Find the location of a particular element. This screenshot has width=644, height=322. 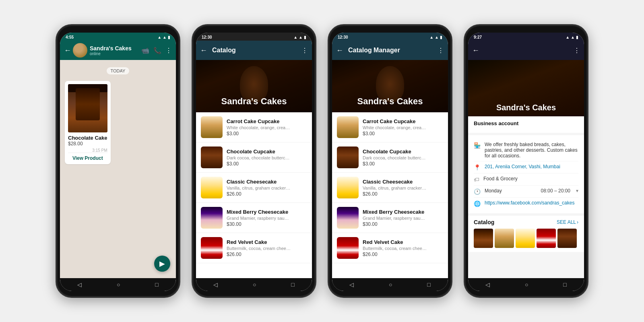

back-button-1: ← is located at coordinates (68, 51).